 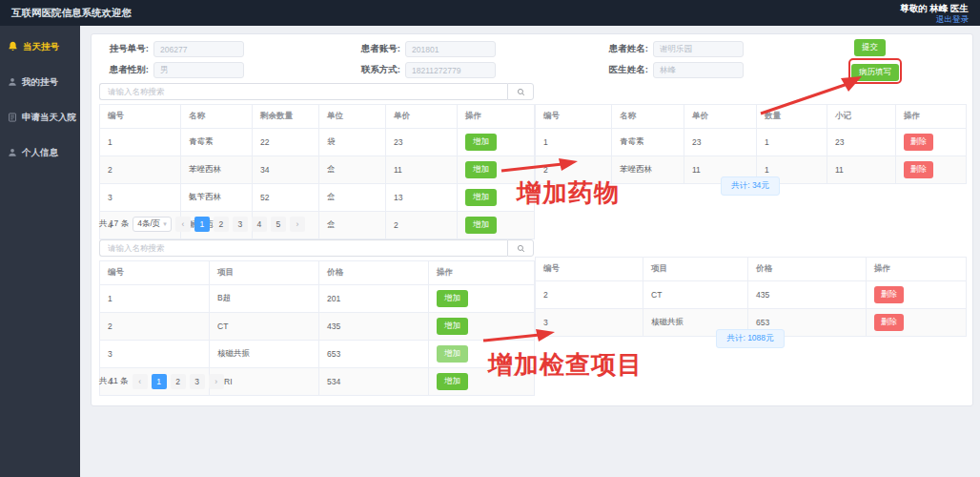 What do you see at coordinates (490, 13) in the screenshot?
I see `topbar: 互联网医院信息系统欢迎您 尊敬的 林峰 医生 退出登录` at bounding box center [490, 13].